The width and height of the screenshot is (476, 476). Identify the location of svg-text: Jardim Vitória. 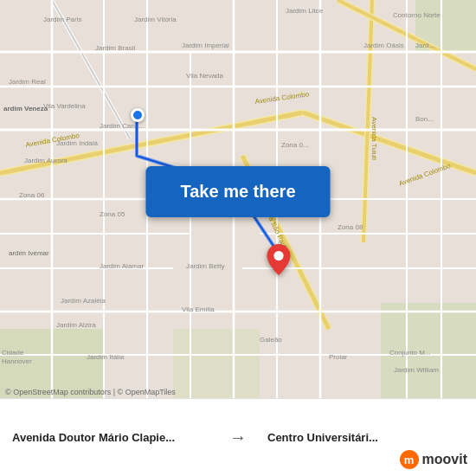
(156, 19).